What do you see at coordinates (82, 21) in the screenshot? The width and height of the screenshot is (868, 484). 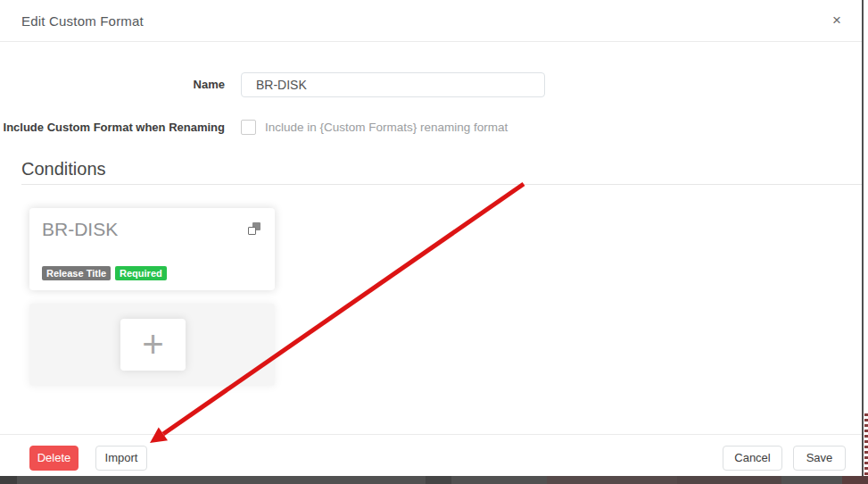 I see `modal-title: Edit Custom Format` at bounding box center [82, 21].